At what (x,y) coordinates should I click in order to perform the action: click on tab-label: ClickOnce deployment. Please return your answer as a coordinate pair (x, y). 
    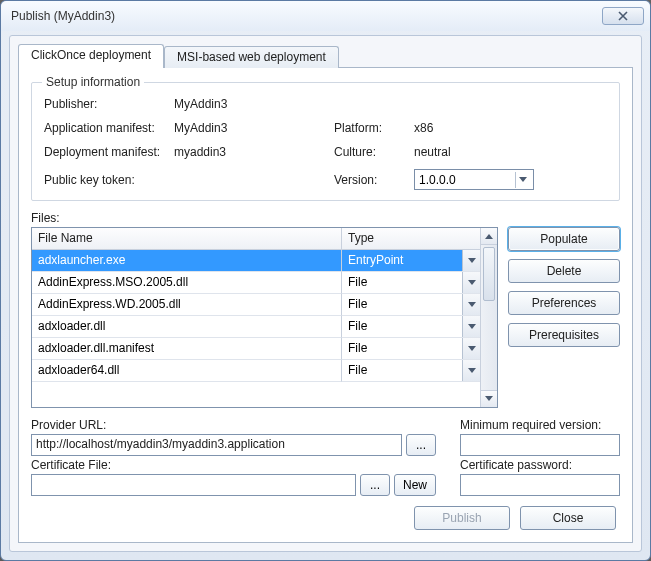
    Looking at the image, I should click on (91, 55).